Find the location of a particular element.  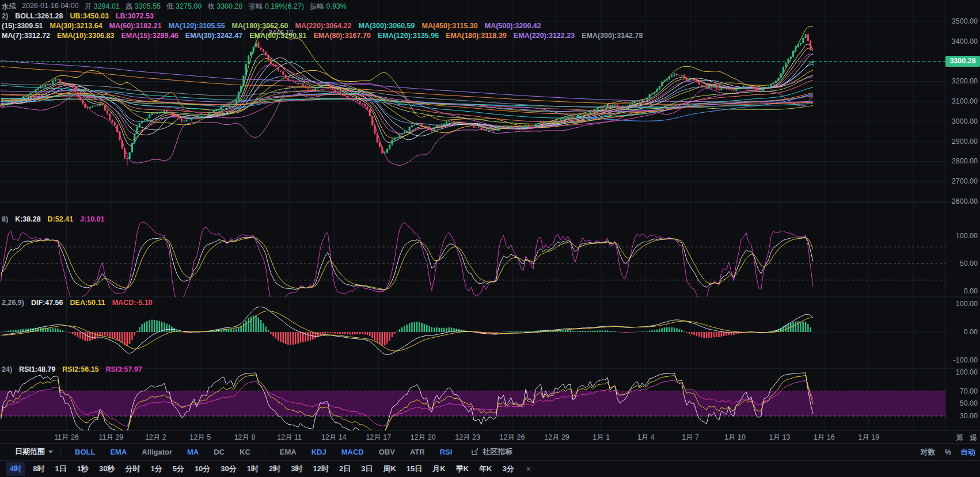

indicator-toggle-boll: BOLL is located at coordinates (85, 452).